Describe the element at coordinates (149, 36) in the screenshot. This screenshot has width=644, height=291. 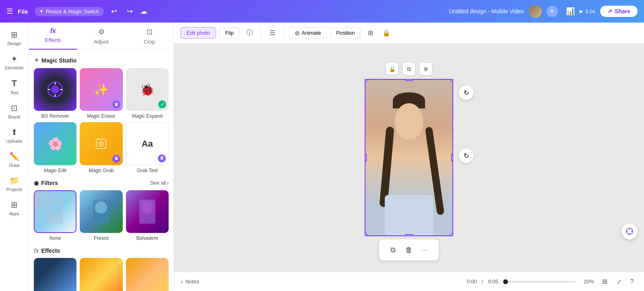
I see `tab-crop: ⊡ Crop` at that location.